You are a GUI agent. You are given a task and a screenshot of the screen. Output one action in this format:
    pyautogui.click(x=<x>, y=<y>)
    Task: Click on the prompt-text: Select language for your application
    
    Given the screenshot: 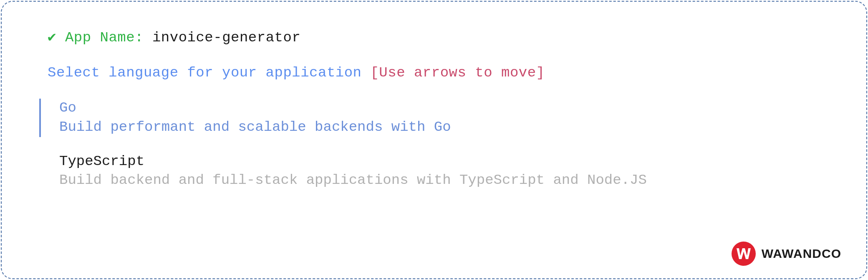 What is the action you would take?
    pyautogui.click(x=204, y=73)
    